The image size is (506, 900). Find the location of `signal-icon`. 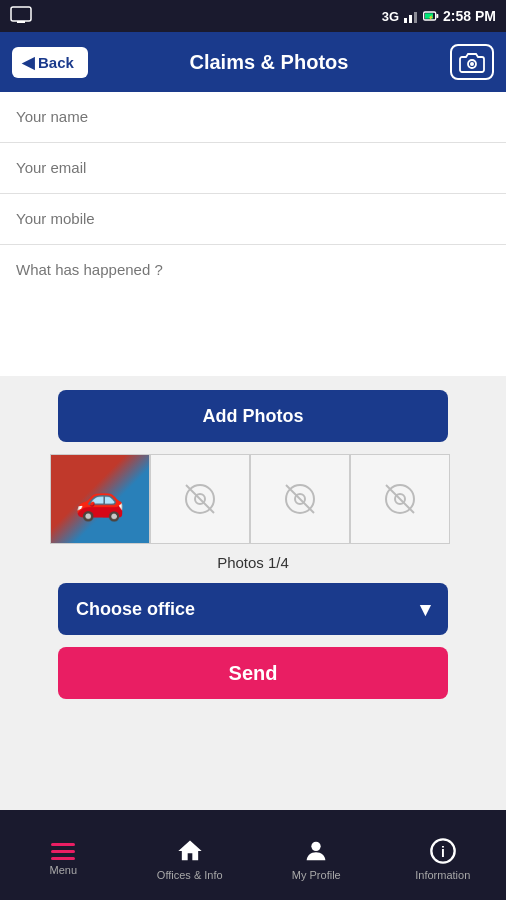

signal-icon is located at coordinates (411, 16).